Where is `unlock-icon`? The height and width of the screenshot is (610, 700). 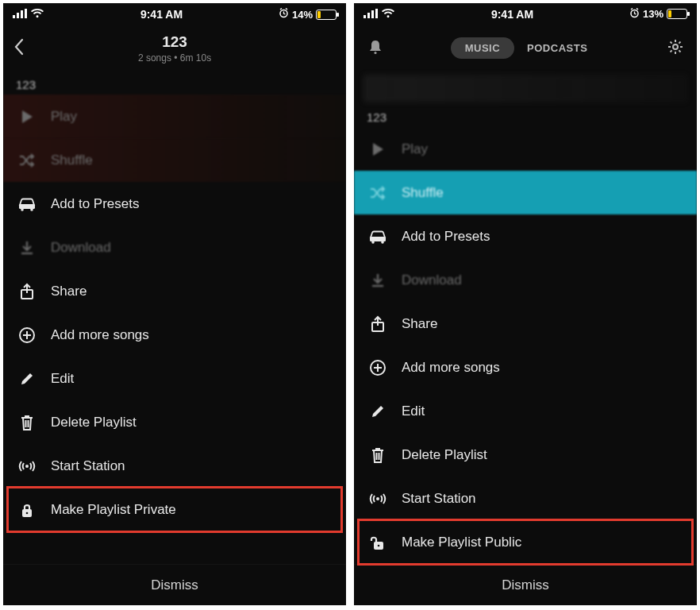
unlock-icon is located at coordinates (378, 542).